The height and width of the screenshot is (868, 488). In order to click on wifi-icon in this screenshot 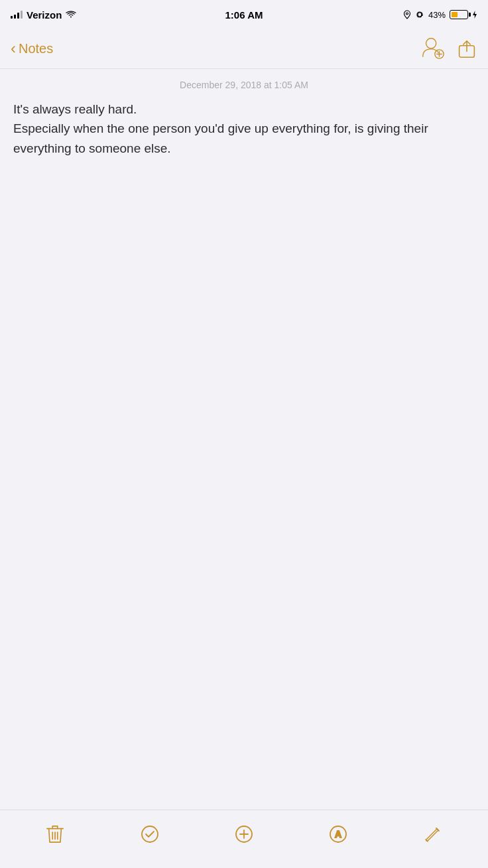, I will do `click(71, 15)`.